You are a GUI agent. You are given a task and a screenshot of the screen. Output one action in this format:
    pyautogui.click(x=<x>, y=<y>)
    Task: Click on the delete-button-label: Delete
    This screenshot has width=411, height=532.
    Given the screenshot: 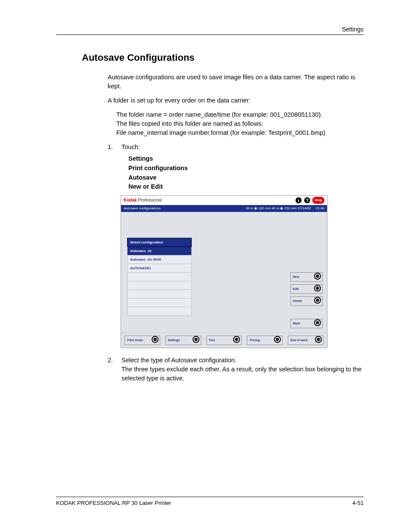 What is the action you would take?
    pyautogui.click(x=297, y=301)
    